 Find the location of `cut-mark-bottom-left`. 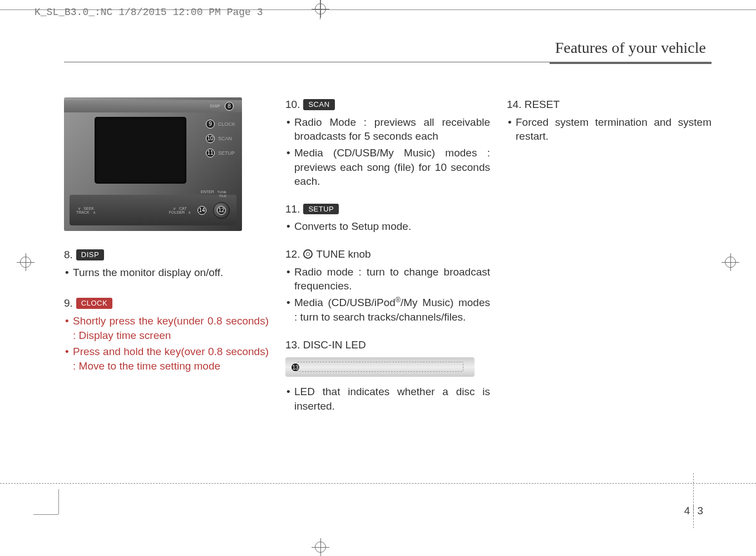

cut-mark-bottom-left is located at coordinates (46, 527).